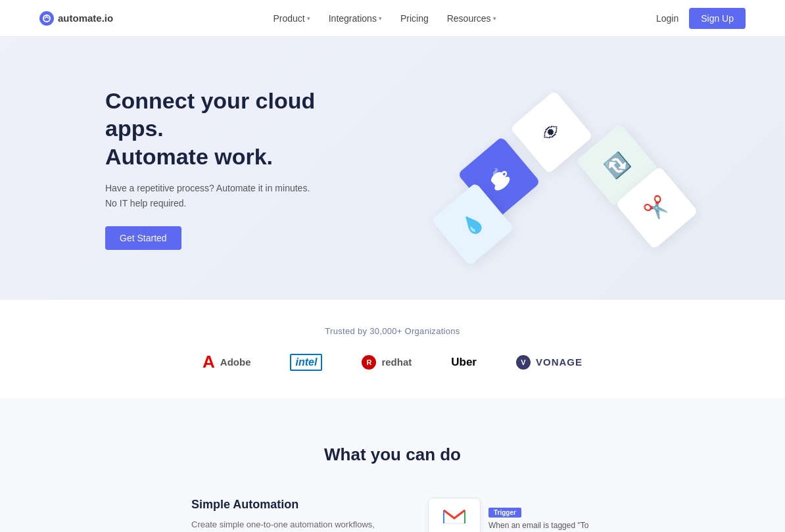  What do you see at coordinates (667, 18) in the screenshot?
I see `login-button: Login` at bounding box center [667, 18].